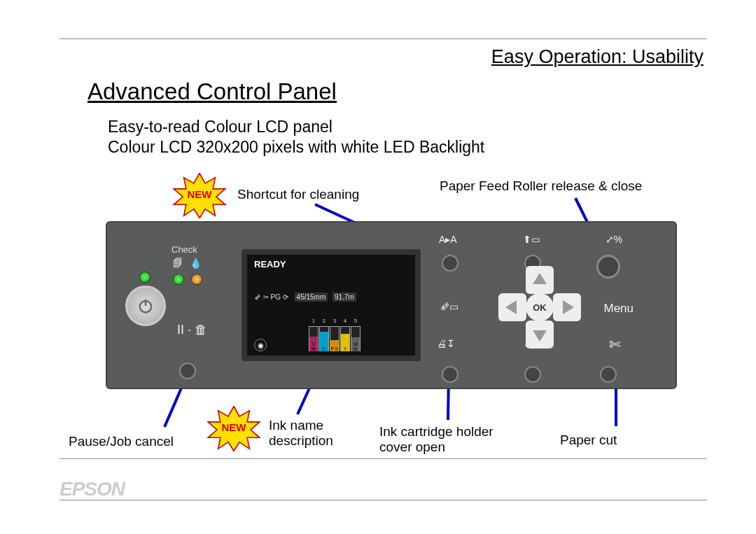  I want to click on roll-sheet-icon: 🗞▭, so click(449, 307).